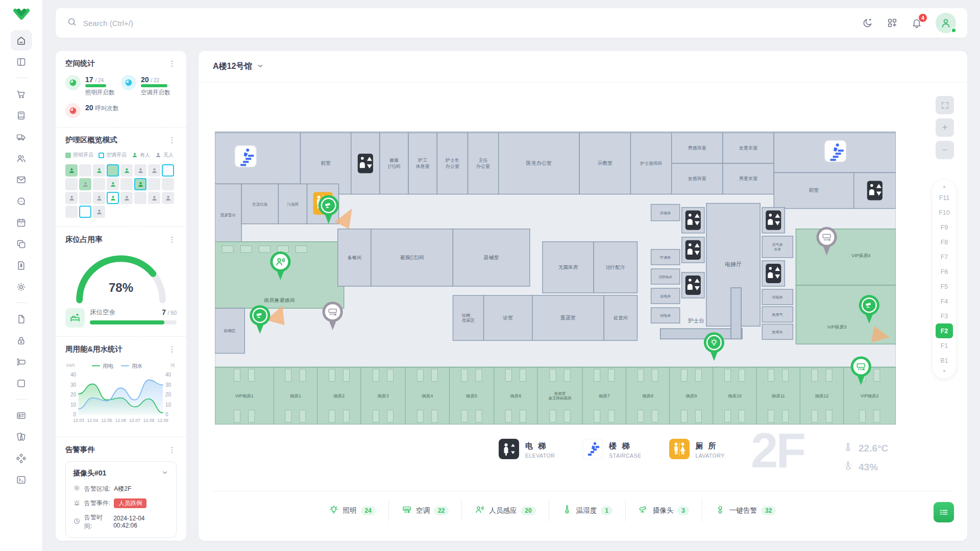 The width and height of the screenshot is (980, 551). I want to click on toolbar-item-personw: 人员感应 20, so click(505, 511).